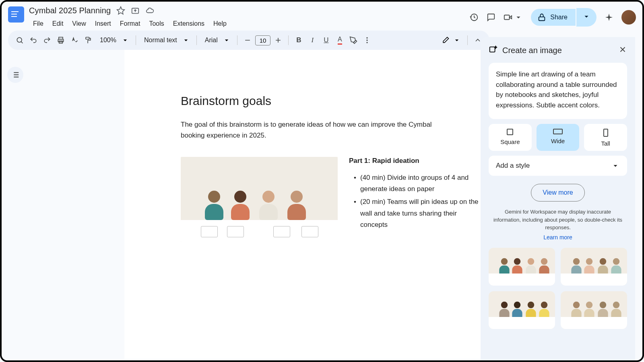 Image resolution: width=644 pixels, height=362 pixels. Describe the element at coordinates (278, 40) in the screenshot. I see `increase-font-icon` at that location.